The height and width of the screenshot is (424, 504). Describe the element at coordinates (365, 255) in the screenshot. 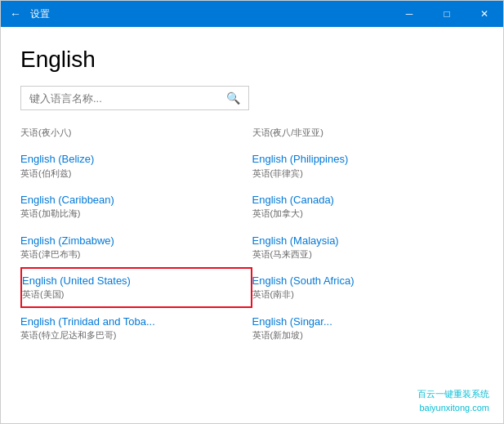

I see `language-sub-5: 英语(马来西亚)` at that location.